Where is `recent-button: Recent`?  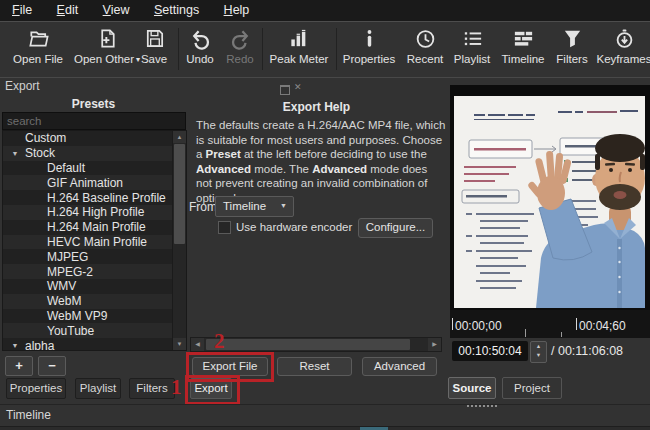
recent-button: Recent is located at coordinates (425, 50).